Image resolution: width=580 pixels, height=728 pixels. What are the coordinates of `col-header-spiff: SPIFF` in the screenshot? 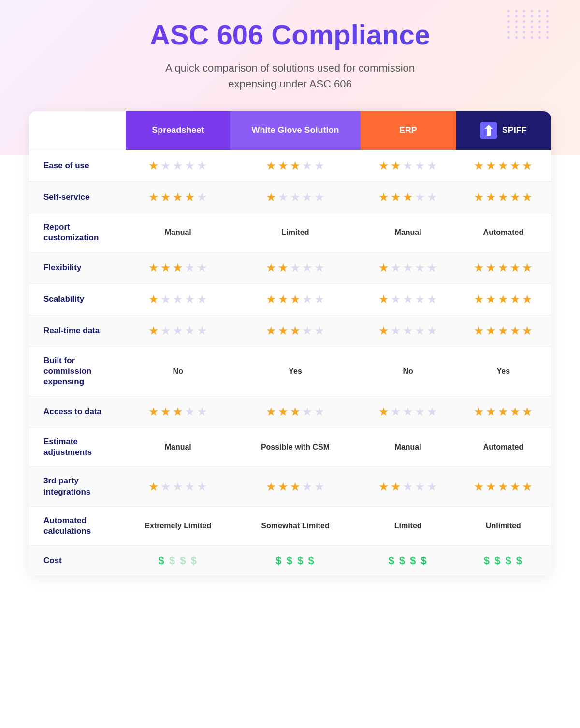 It's located at (504, 131).